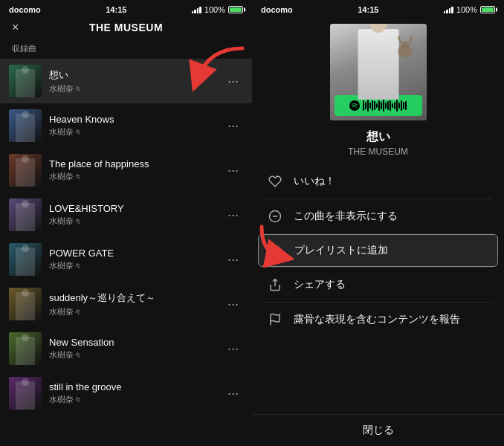 This screenshot has width=504, height=446. I want to click on playlist-add-icon, so click(276, 251).